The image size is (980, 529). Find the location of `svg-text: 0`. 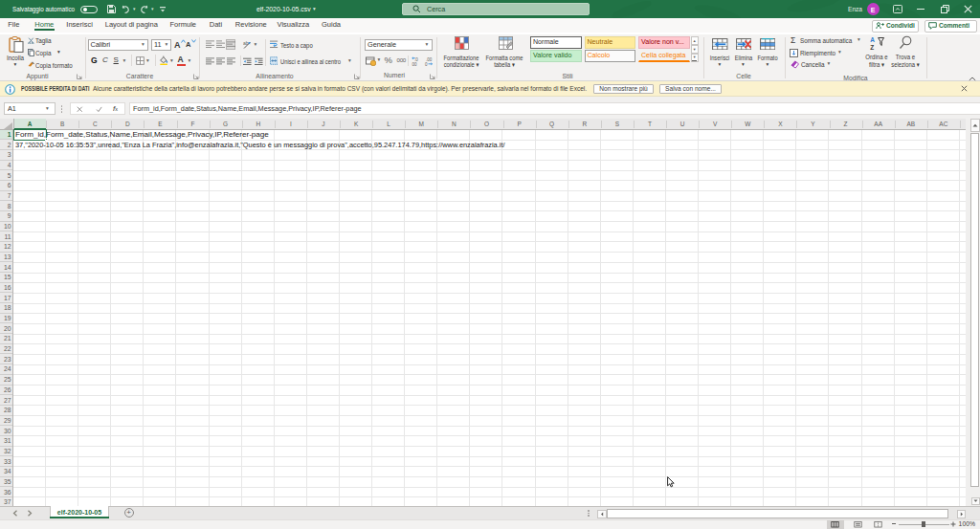

svg-text: 0 is located at coordinates (427, 63).